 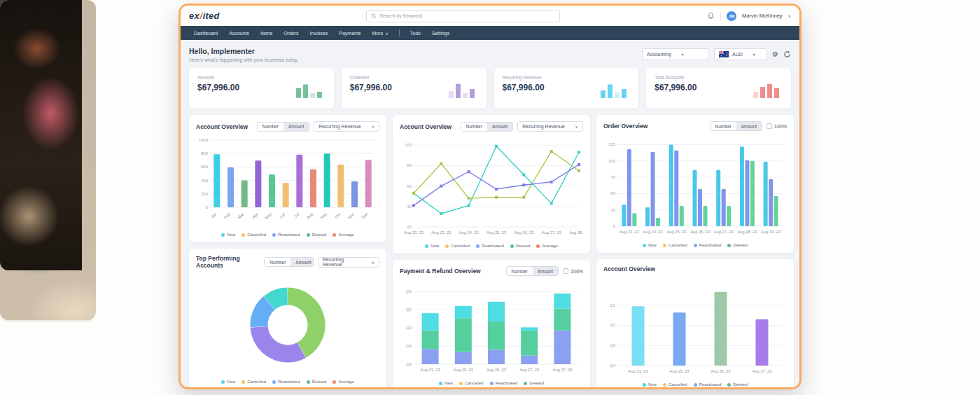 What do you see at coordinates (350, 33) in the screenshot?
I see `nav-item-payments: Payments` at bounding box center [350, 33].